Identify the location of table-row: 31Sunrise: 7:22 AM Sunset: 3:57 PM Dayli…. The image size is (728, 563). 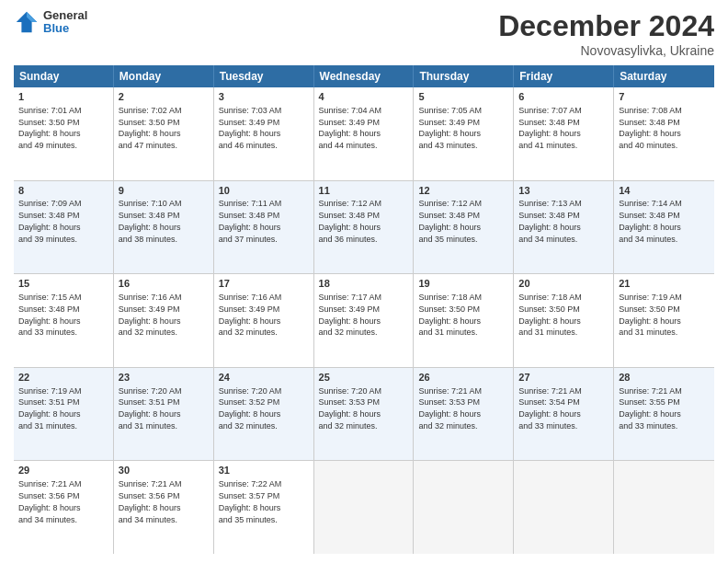
(265, 508).